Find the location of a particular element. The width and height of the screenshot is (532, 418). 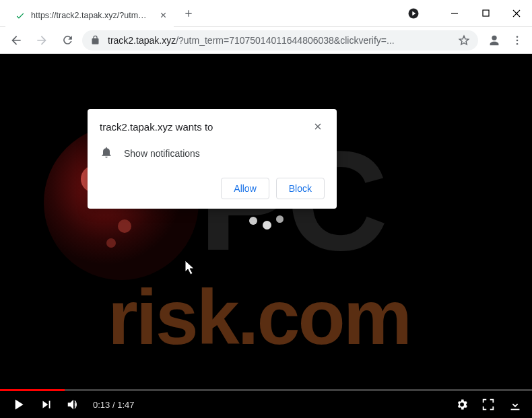

video-duration: 1:47 is located at coordinates (125, 405).